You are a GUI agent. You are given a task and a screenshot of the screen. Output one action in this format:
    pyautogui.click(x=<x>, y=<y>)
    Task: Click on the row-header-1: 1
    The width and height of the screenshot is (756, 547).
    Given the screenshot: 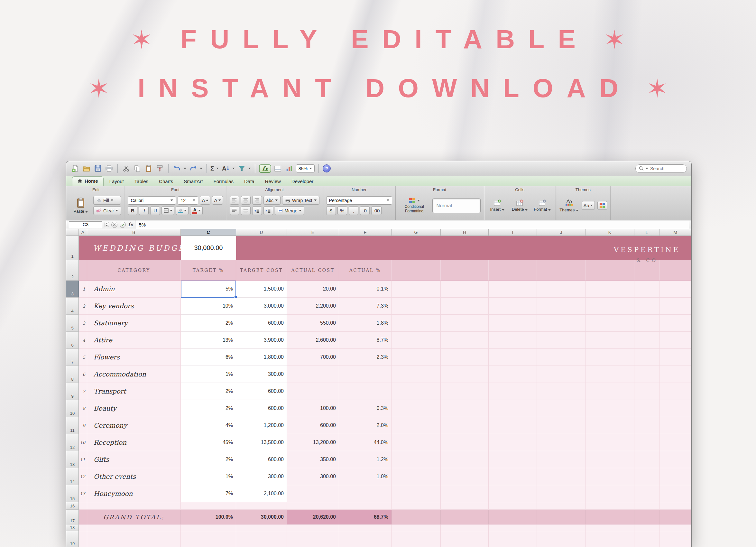 What is the action you would take?
    pyautogui.click(x=73, y=248)
    